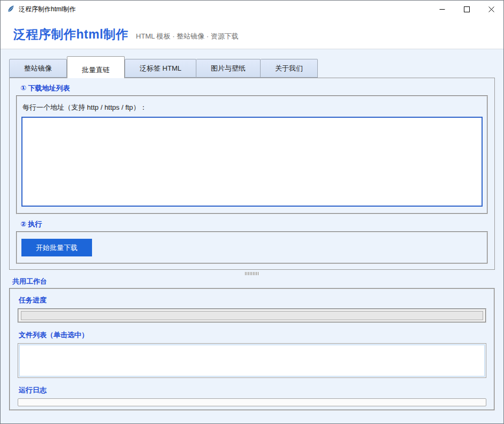 Image resolution: width=504 pixels, height=424 pixels. I want to click on url-list-label: 每行一个地址（支持 http / https / ftp）：, so click(253, 108).